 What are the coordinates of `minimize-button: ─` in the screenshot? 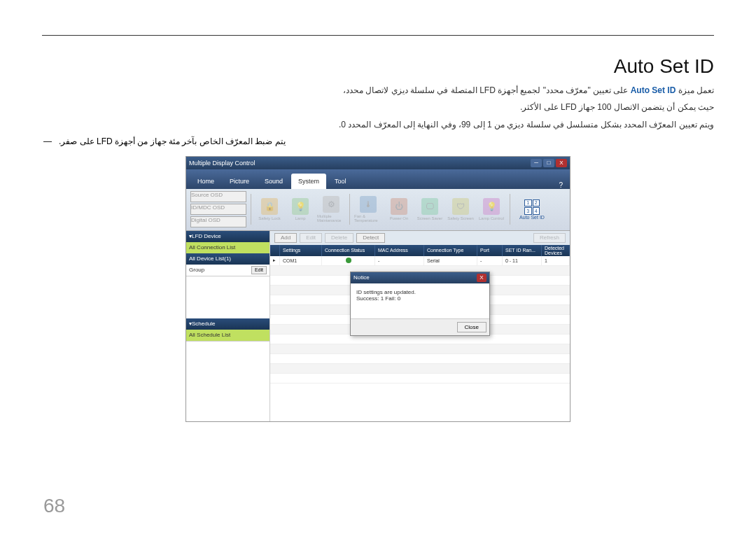 It's located at (536, 163).